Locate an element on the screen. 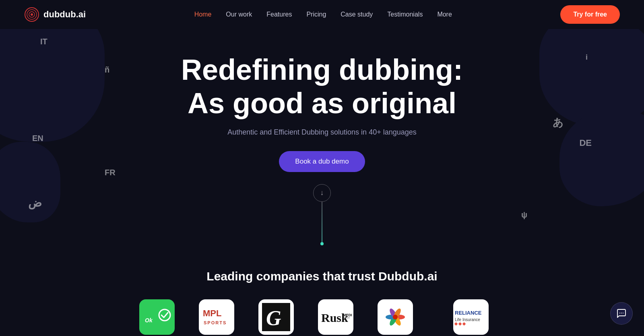 Image resolution: width=644 pixels, height=336 pixels. rusk-box: Rusk MEDIA is located at coordinates (336, 317).